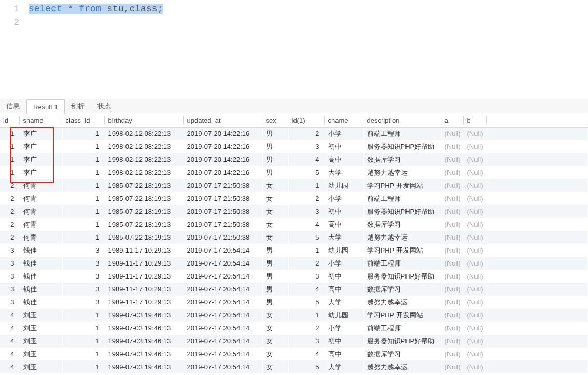 Image resolution: width=588 pixels, height=375 pixels. Describe the element at coordinates (105, 106) in the screenshot. I see `tab-状态: 状态` at that location.